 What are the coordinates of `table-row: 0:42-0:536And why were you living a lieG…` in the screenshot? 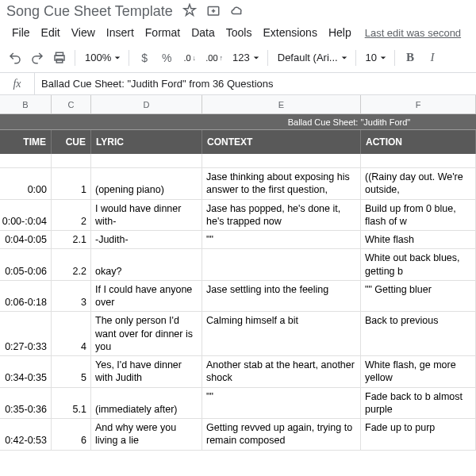 It's located at (238, 435).